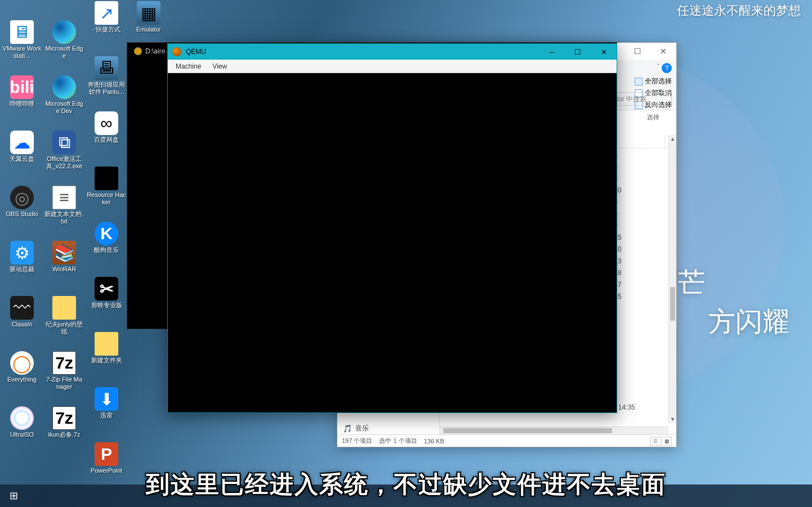 This screenshot has width=812, height=507. Describe the element at coordinates (106, 302) in the screenshot. I see `desktop-icon: ✂剪映专业版` at that location.